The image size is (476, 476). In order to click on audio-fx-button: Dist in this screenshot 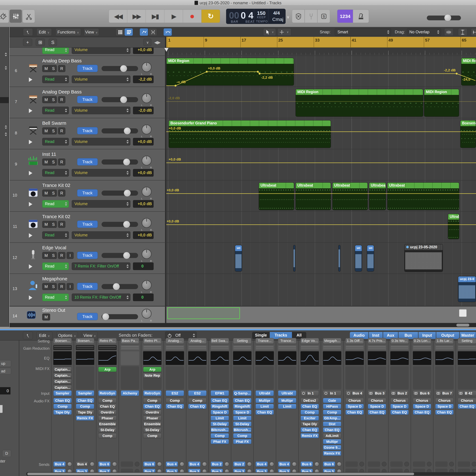, I will do `click(332, 424)`.